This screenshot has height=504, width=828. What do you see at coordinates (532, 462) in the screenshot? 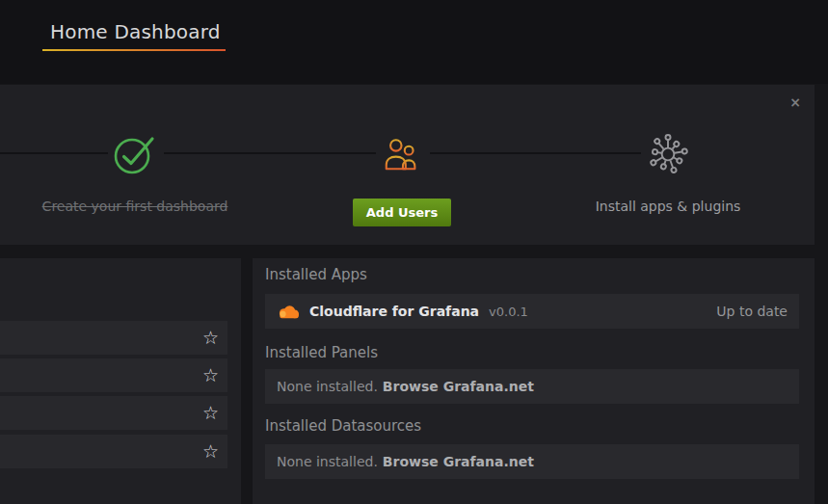
I see `installed-datasources-empty-row: None installed. Browse Grafana.net` at bounding box center [532, 462].